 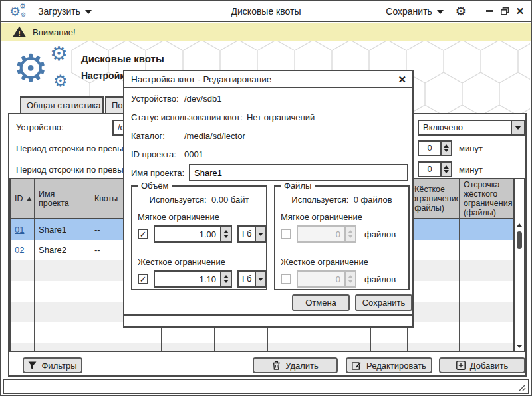 What do you see at coordinates (63, 199) in the screenshot?
I see `column-header: Имя проекта` at bounding box center [63, 199].